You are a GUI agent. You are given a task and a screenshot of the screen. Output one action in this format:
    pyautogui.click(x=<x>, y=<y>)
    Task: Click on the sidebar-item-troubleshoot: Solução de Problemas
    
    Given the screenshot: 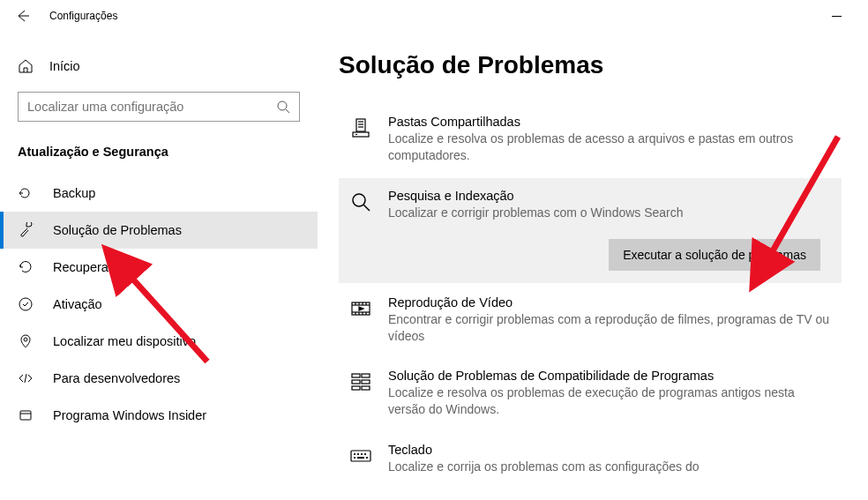 What is the action you would take?
    pyautogui.click(x=159, y=230)
    